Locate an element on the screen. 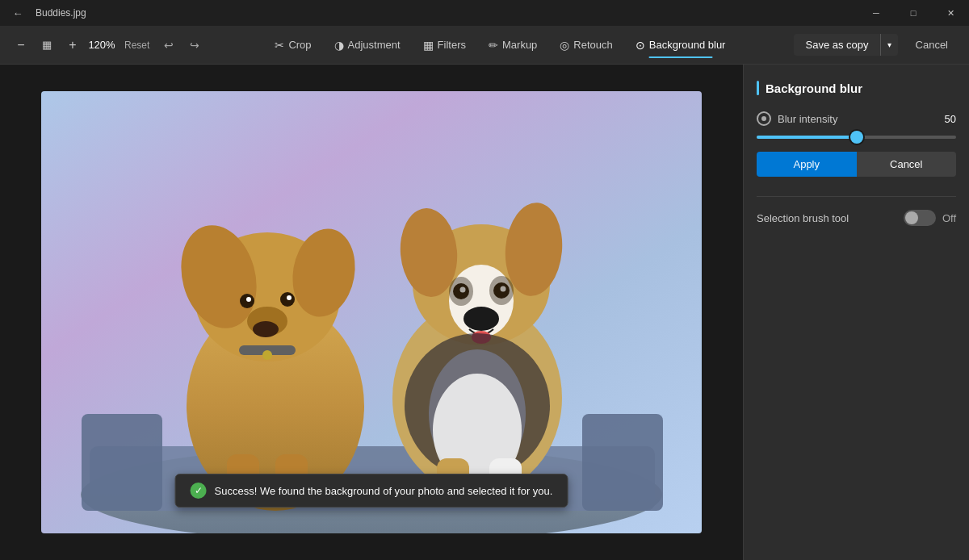  toolbar-right: Save as copy ▾ Cancel is located at coordinates (877, 45).